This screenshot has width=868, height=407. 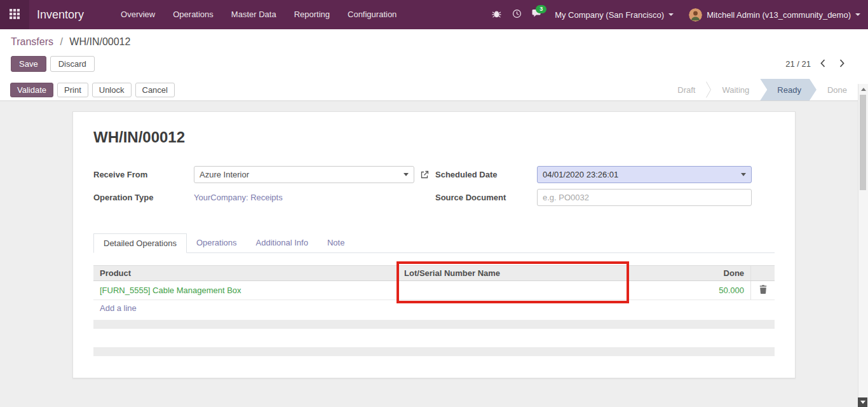 I want to click on menu-operations: Operations, so click(x=193, y=15).